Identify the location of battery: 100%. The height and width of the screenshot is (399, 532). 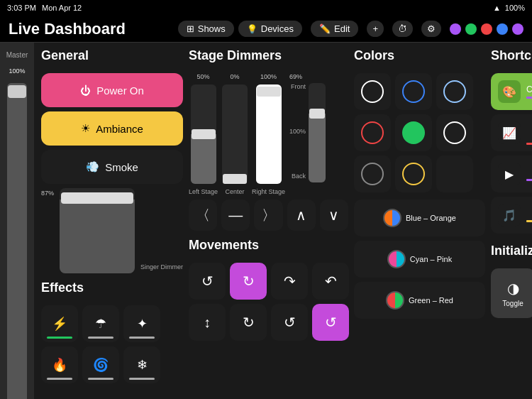
(515, 8).